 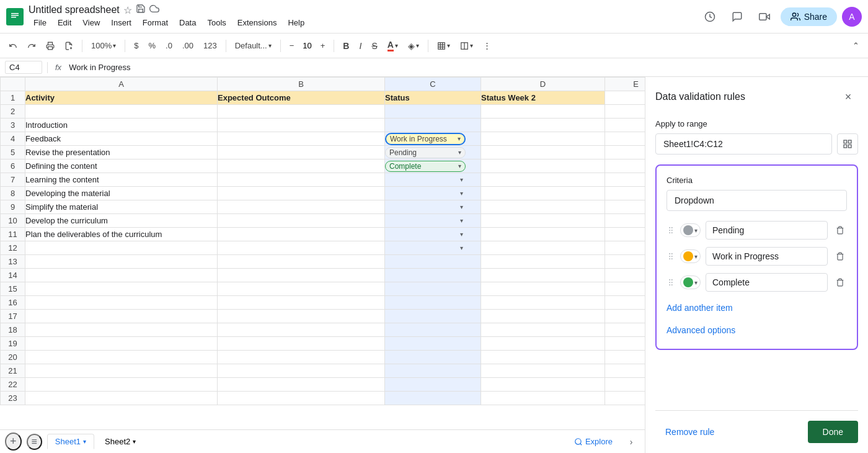 I want to click on font-select-button: Default... ▾, so click(x=253, y=46).